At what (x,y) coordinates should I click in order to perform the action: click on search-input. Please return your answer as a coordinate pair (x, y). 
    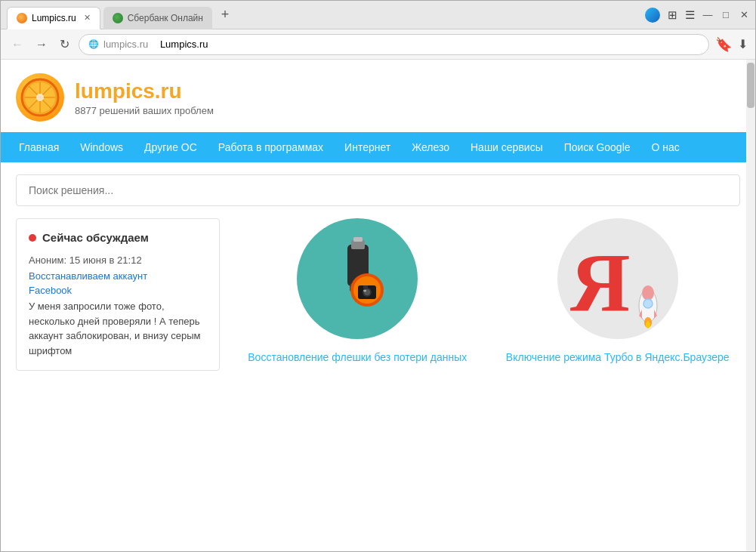
    Looking at the image, I should click on (378, 190).